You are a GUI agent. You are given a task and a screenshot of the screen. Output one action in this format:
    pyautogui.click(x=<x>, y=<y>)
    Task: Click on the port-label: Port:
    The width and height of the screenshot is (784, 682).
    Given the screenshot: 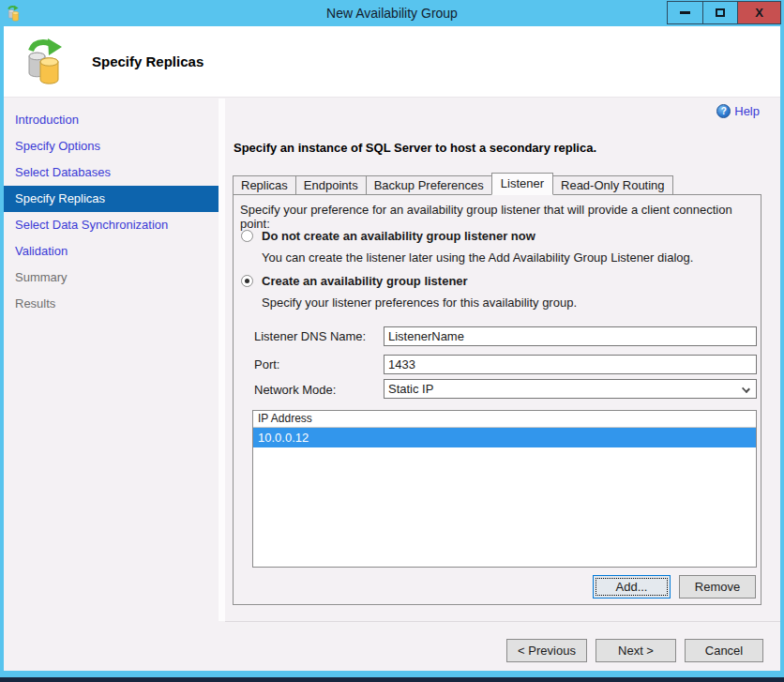 What is the action you would take?
    pyautogui.click(x=266, y=364)
    